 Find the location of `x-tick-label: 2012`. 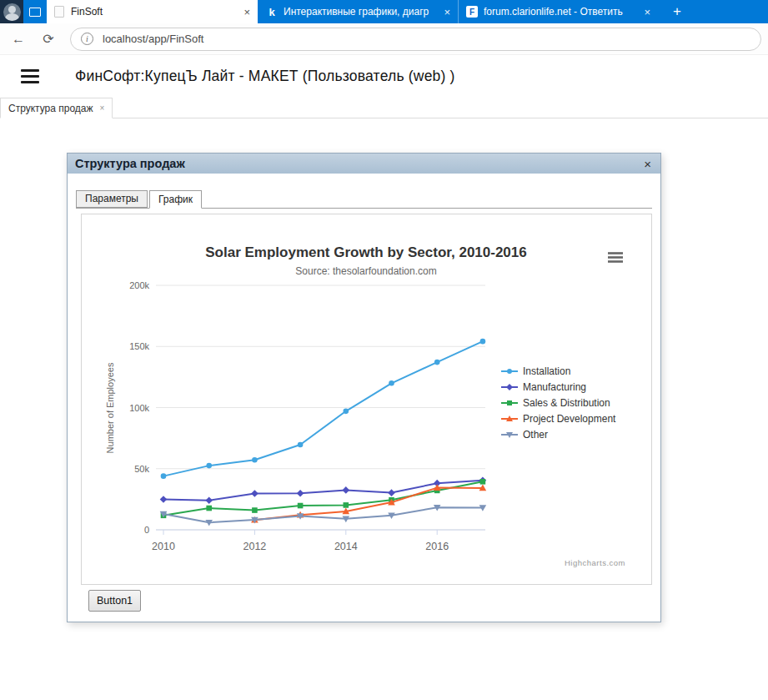

x-tick-label: 2012 is located at coordinates (254, 546).